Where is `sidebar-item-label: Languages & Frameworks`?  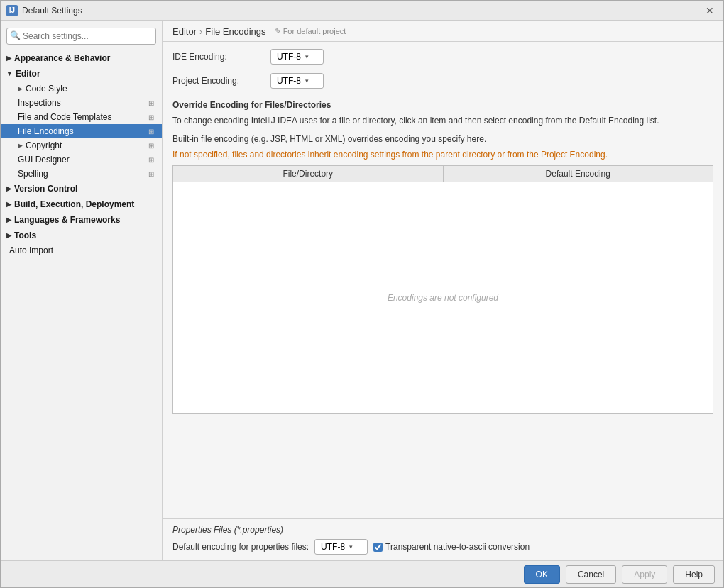
sidebar-item-label: Languages & Frameworks is located at coordinates (67, 220).